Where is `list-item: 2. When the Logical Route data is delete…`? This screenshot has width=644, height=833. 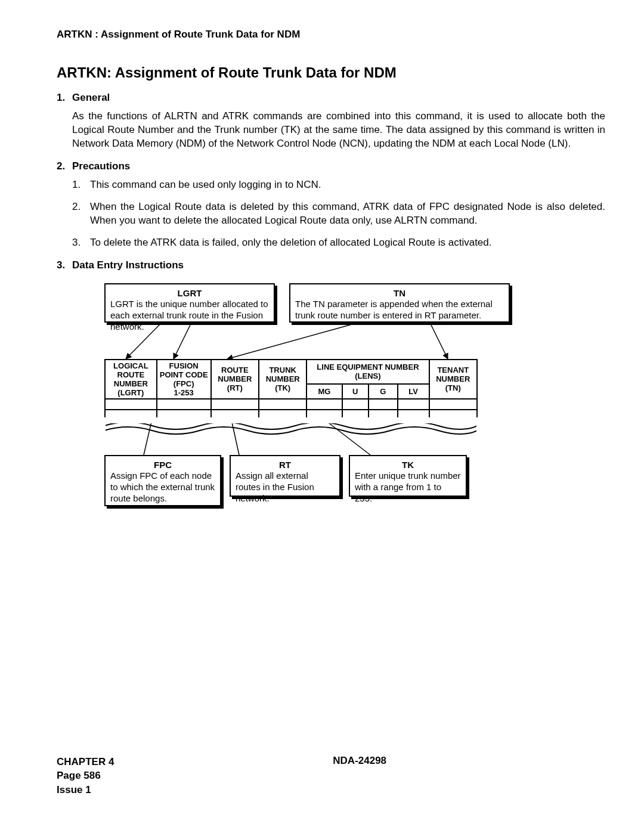
list-item: 2. When the Logical Route data is delete… is located at coordinates (339, 214).